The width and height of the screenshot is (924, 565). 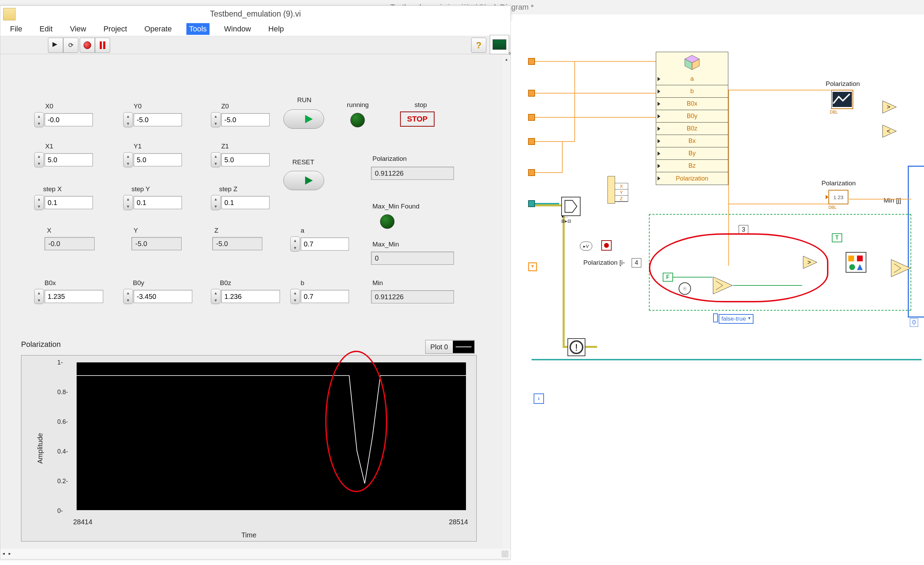 What do you see at coordinates (325, 244) in the screenshot?
I see `input-a` at bounding box center [325, 244].